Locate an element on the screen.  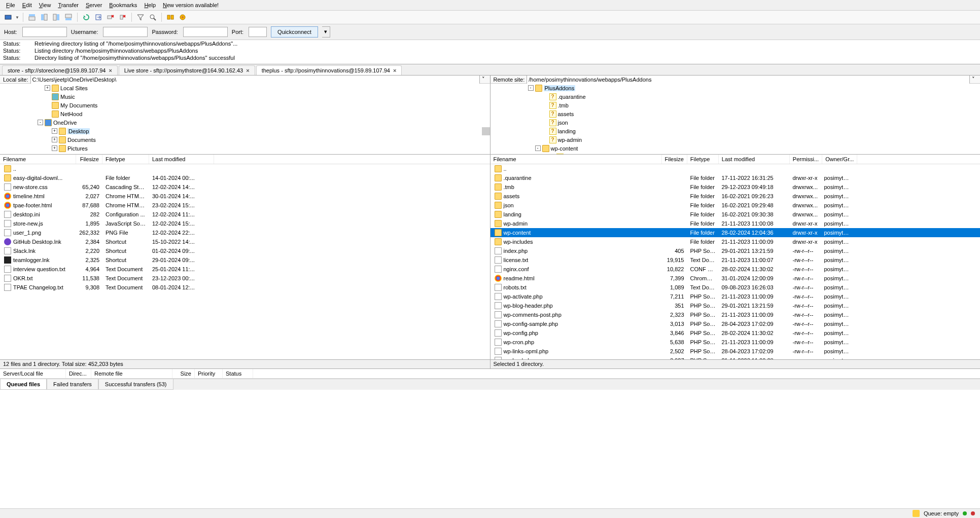
tab-queued-files: Queued files is located at coordinates (23, 384).